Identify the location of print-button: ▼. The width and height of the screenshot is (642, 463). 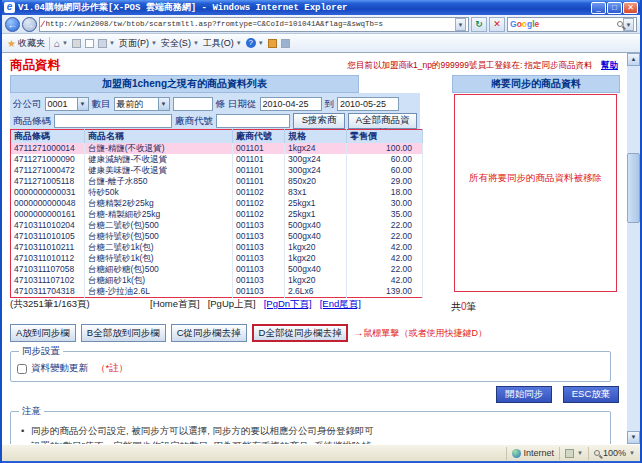
(106, 44).